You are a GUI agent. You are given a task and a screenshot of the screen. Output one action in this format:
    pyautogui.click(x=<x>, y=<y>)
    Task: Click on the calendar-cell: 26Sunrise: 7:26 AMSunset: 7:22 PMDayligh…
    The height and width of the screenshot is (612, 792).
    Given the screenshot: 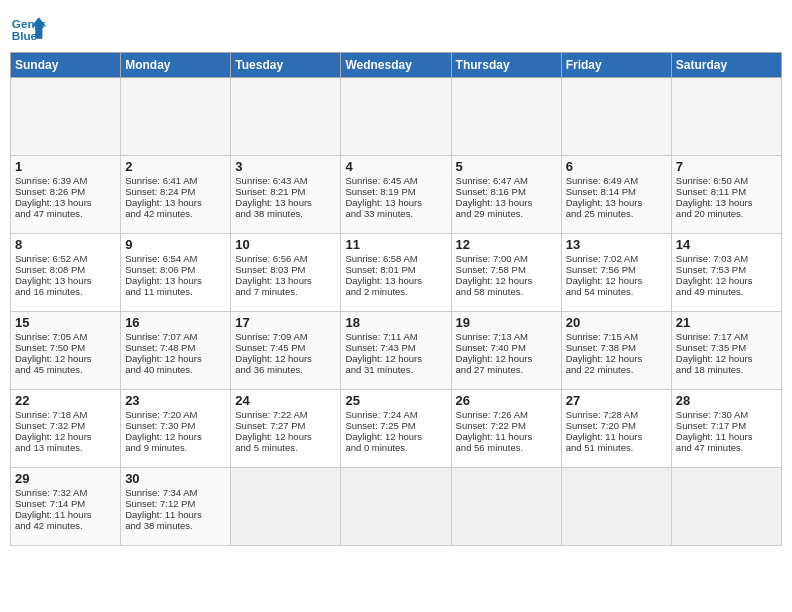 What is the action you would take?
    pyautogui.click(x=506, y=429)
    